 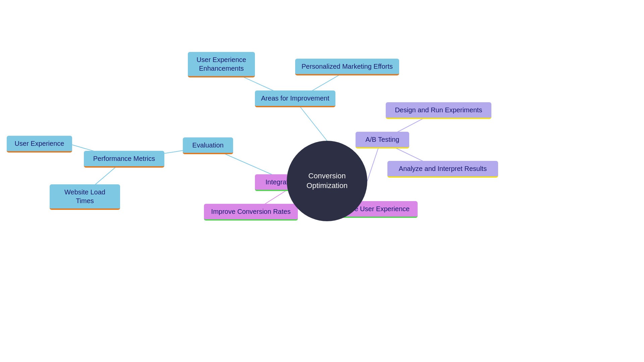 I want to click on node-ab-testing: A/B Testing, so click(x=382, y=140).